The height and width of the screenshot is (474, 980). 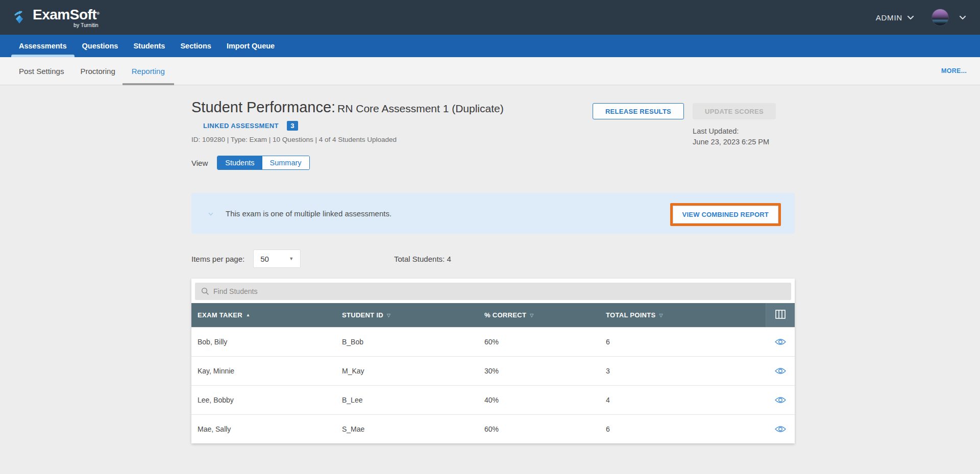 What do you see at coordinates (911, 17) in the screenshot?
I see `admin-chevron-down-icon` at bounding box center [911, 17].